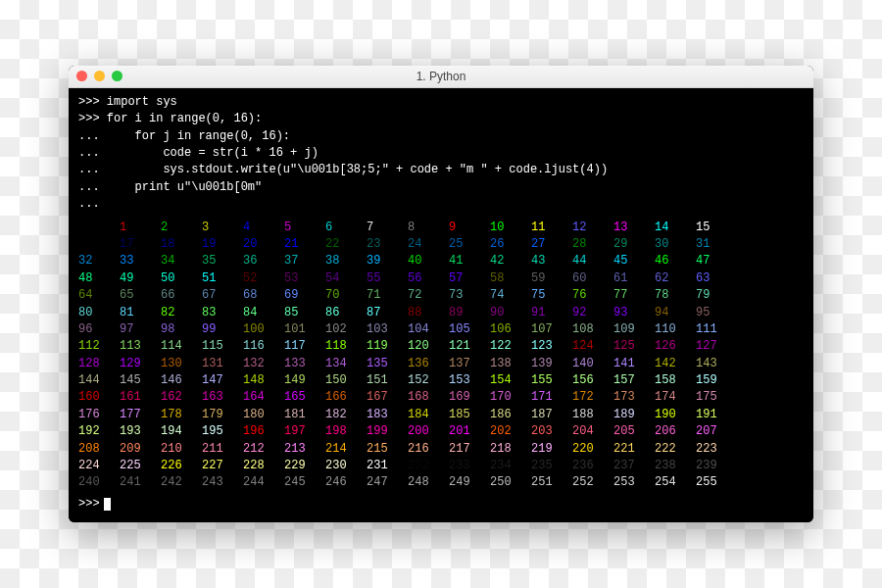  What do you see at coordinates (469, 482) in the screenshot?
I see `color-cell: 249` at bounding box center [469, 482].